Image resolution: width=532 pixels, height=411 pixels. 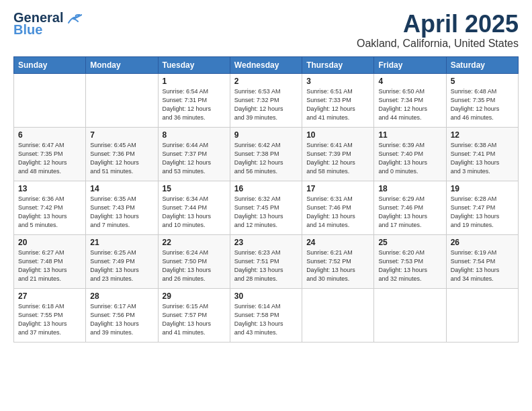 I want to click on header: General Blue April 2025 Oakland, Califor…, so click(x=266, y=30).